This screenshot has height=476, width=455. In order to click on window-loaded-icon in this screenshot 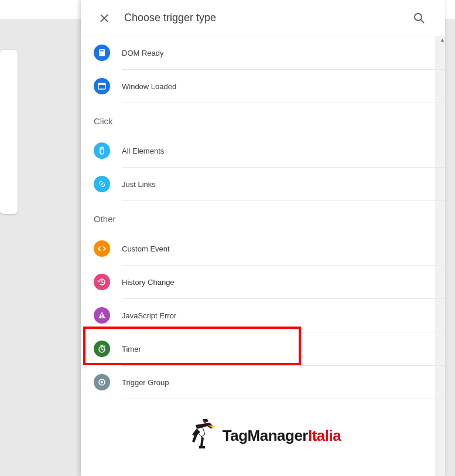, I will do `click(102, 86)`.